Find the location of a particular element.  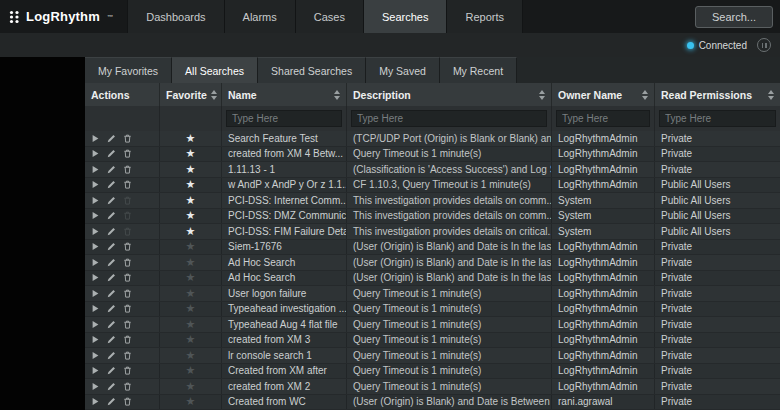

table-row: ★ Created from WC (User (Origin) is Blan… is located at coordinates (432, 402).